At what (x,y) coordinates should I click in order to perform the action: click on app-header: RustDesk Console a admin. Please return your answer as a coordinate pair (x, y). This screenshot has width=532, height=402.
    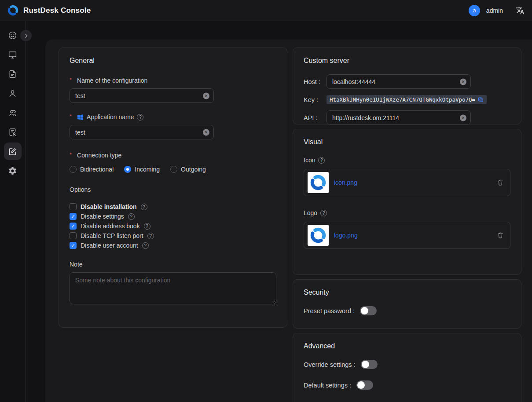
    Looking at the image, I should click on (266, 11).